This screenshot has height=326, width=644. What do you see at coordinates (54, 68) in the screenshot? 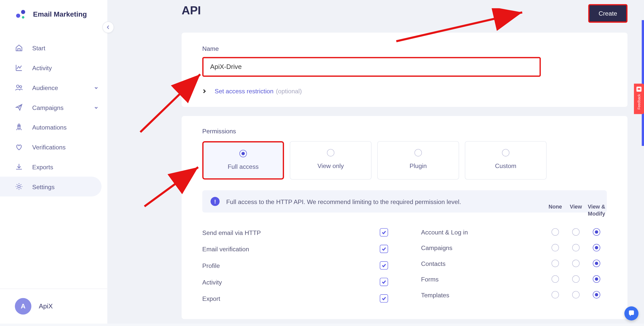
I see `sidebar-item-activity: Activity` at bounding box center [54, 68].